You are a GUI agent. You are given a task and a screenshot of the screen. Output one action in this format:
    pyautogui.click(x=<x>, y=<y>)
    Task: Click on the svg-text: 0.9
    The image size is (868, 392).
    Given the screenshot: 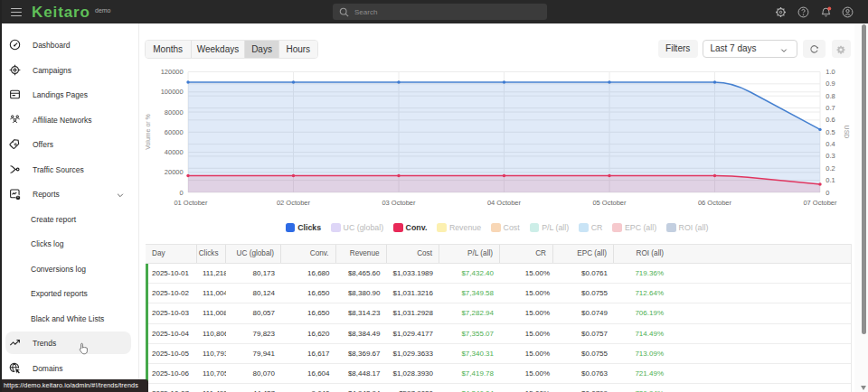 What is the action you would take?
    pyautogui.click(x=830, y=83)
    